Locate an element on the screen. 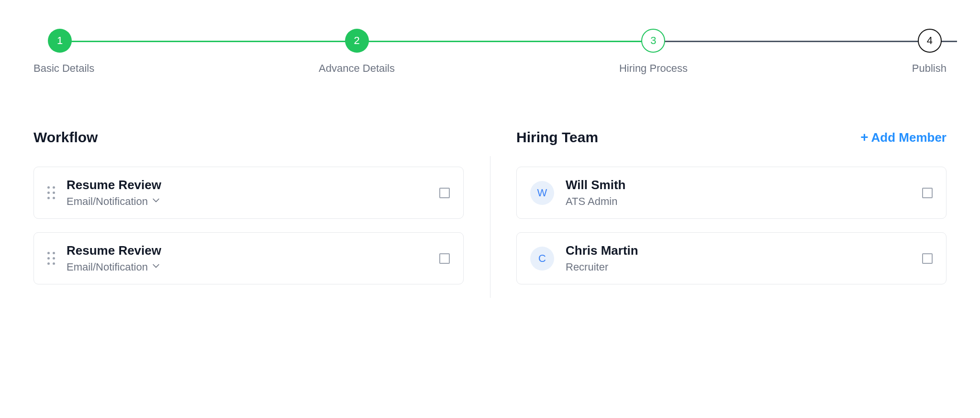  step-number: 3 is located at coordinates (653, 41).